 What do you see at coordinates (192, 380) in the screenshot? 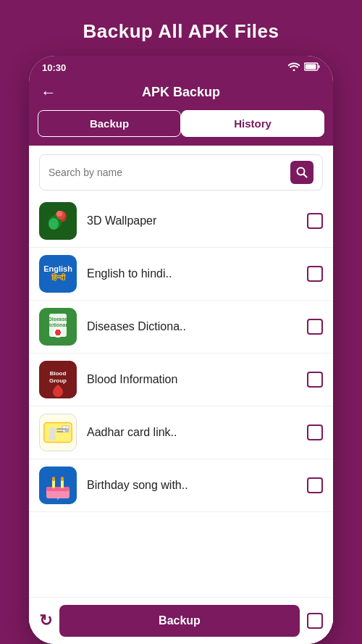
I see `app-name-blood: Blood Information` at bounding box center [192, 380].